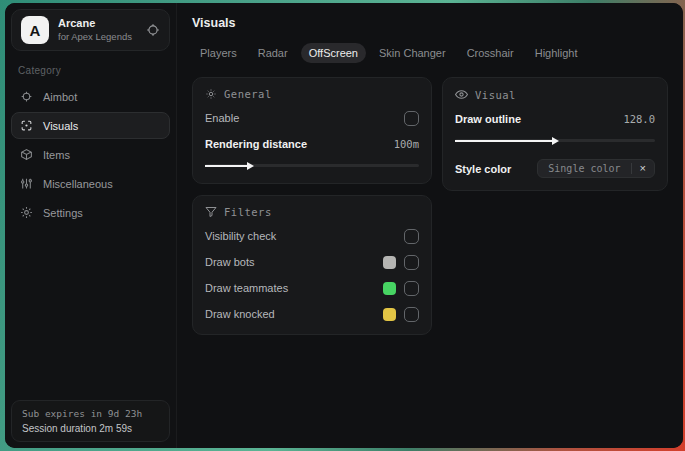  Describe the element at coordinates (555, 140) in the screenshot. I see `draw-outline-slider` at that location.